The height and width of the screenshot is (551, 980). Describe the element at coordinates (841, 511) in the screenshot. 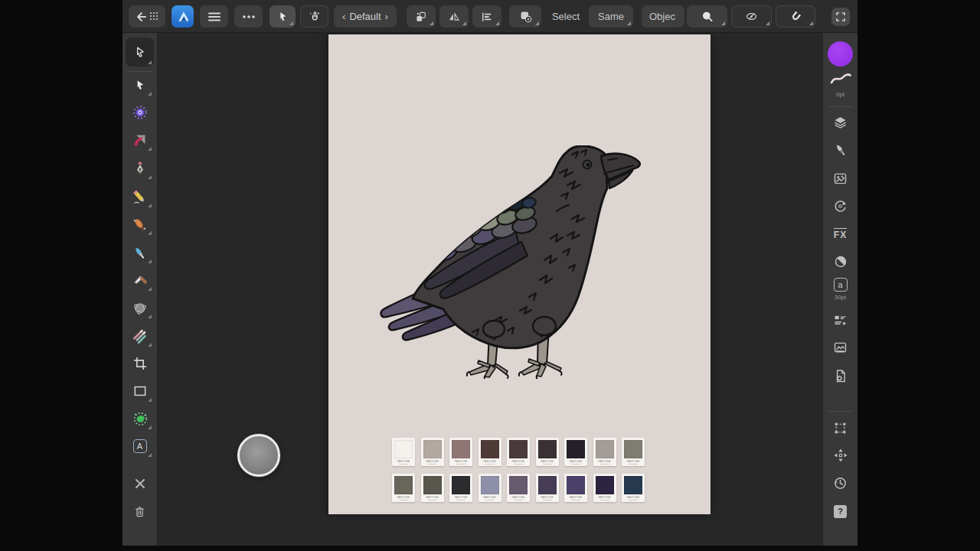

I see `help-question-icon: ?` at that location.